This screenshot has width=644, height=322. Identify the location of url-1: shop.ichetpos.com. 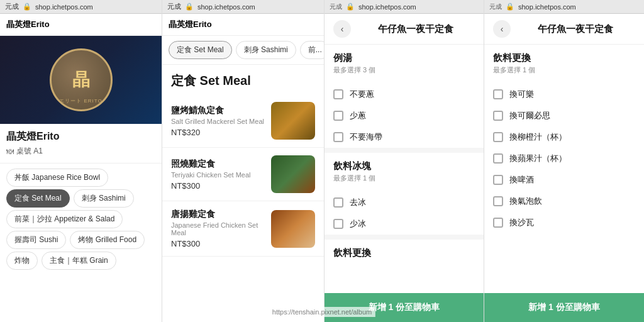
(64, 7).